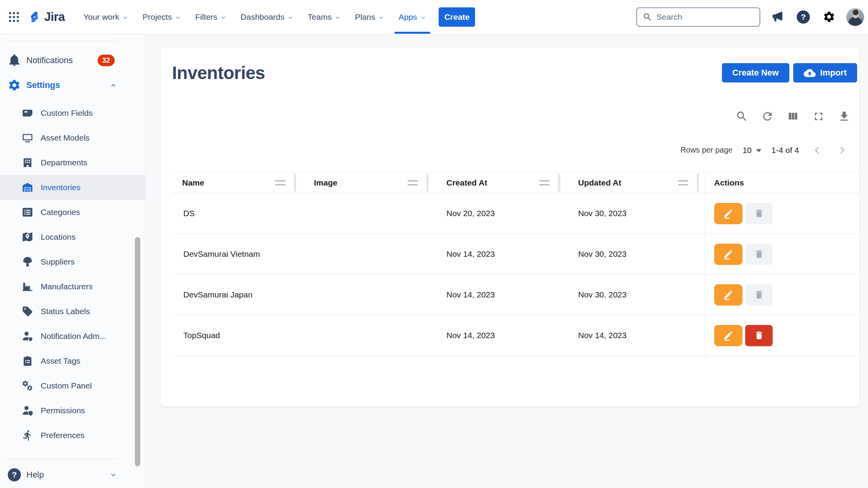 The width and height of the screenshot is (868, 488). What do you see at coordinates (326, 183) in the screenshot?
I see `column-label: Image` at bounding box center [326, 183].